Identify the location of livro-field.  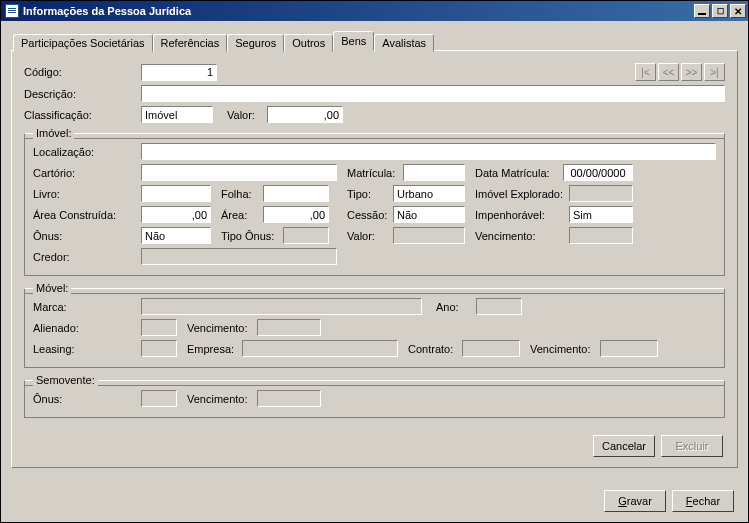
(176, 194).